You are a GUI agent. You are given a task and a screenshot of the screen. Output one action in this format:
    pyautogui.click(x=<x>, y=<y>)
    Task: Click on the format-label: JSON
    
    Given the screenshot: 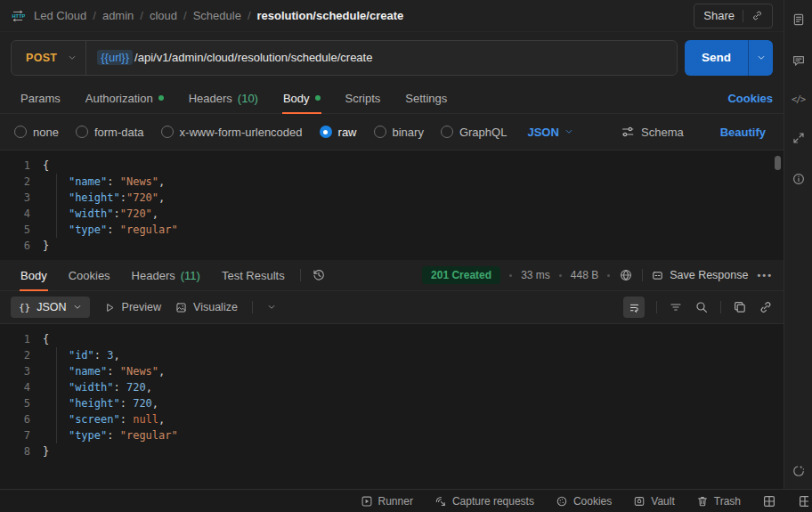 What is the action you would take?
    pyautogui.click(x=52, y=307)
    